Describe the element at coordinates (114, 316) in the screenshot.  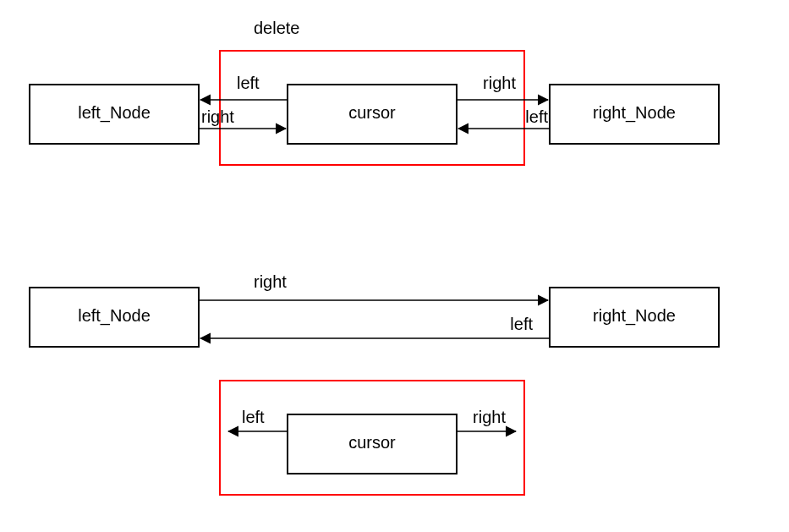
I see `left-node-label-bottom: left_Node` at that location.